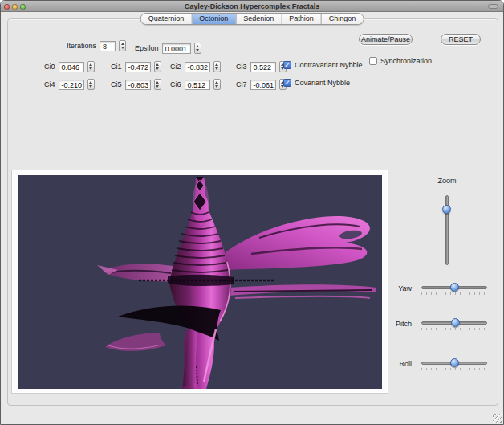 This screenshot has height=425, width=504. What do you see at coordinates (69, 67) in the screenshot?
I see `ci0-field-group: Ci0 0.846` at bounding box center [69, 67].